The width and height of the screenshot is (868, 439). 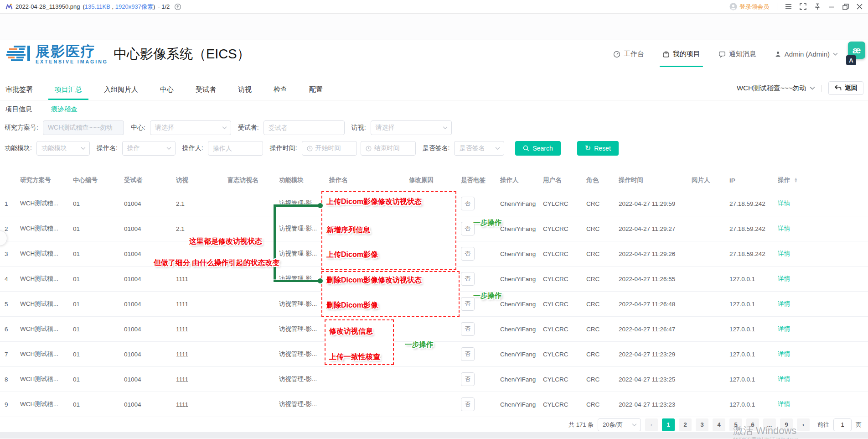 I want to click on cell-role: CRC, so click(x=603, y=404).